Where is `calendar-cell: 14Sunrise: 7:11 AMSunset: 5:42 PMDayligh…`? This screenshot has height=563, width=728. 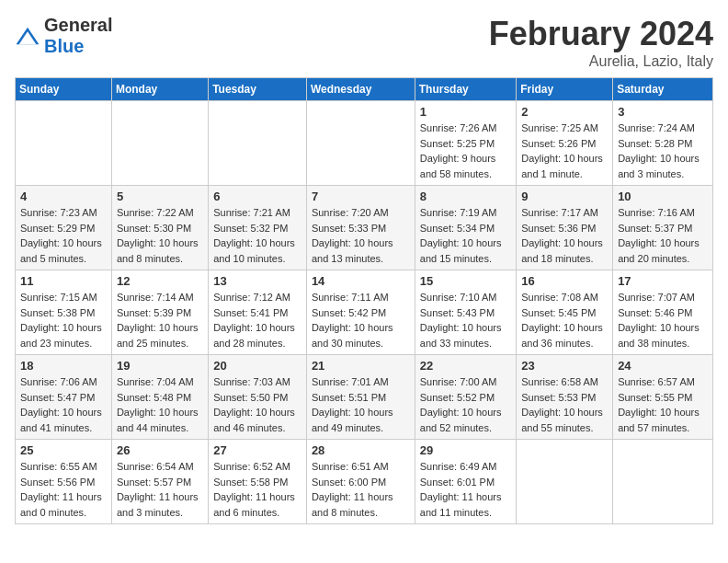 calendar-cell: 14Sunrise: 7:11 AMSunset: 5:42 PMDayligh… is located at coordinates (360, 313).